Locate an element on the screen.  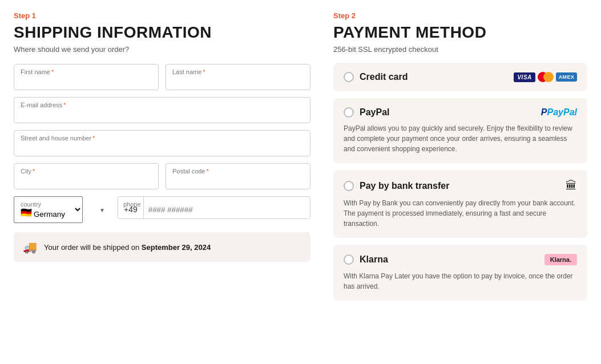
radio-bank-transfer is located at coordinates (349, 186).